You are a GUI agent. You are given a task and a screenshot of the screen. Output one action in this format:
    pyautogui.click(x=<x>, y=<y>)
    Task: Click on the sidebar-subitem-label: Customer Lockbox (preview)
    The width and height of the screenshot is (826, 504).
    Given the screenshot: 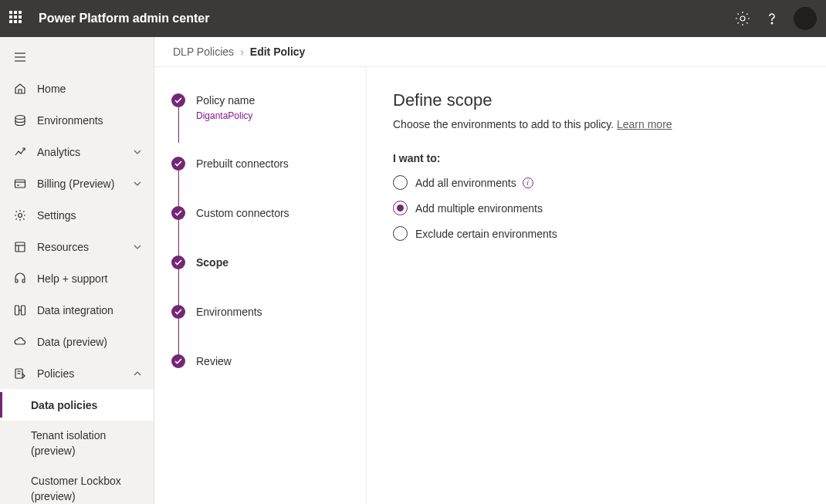 What is the action you would take?
    pyautogui.click(x=88, y=489)
    